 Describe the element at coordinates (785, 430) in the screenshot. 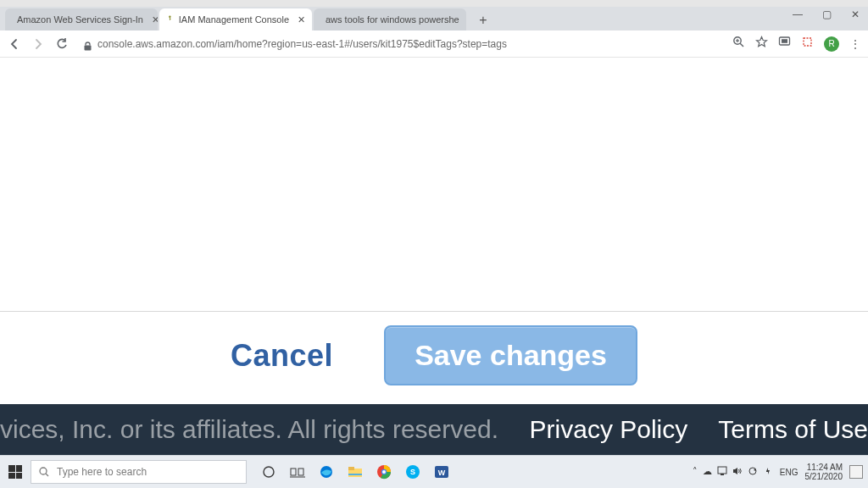

I see `footer-terms-link: Terms of Use` at that location.